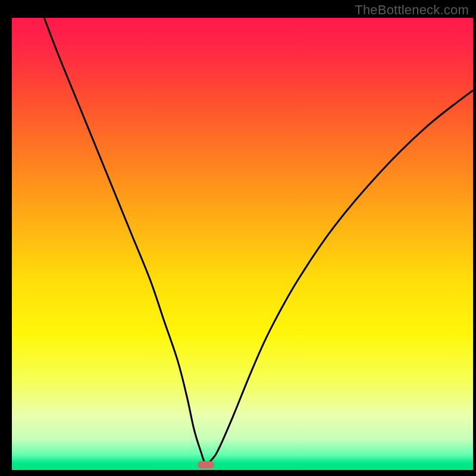  I want to click on attribution-label: TheBottleneck.com, so click(412, 10).